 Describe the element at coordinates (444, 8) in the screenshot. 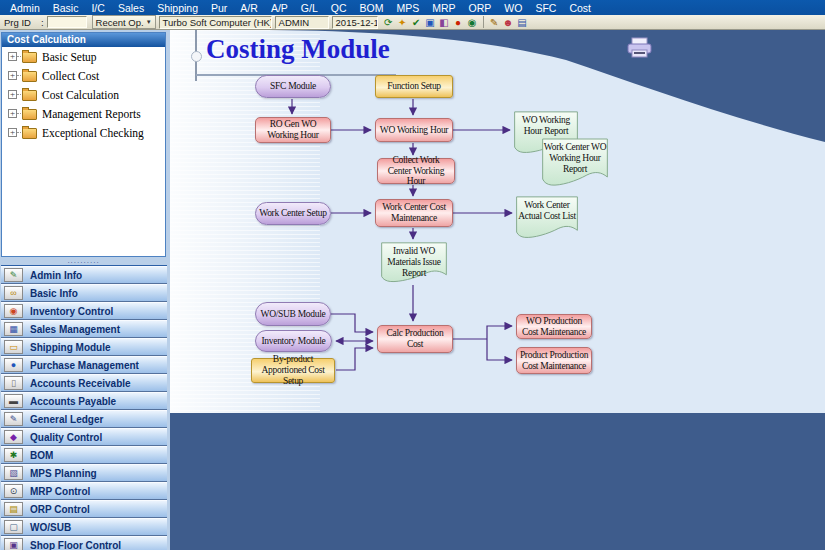

I see `menu-mrp: MRP` at that location.